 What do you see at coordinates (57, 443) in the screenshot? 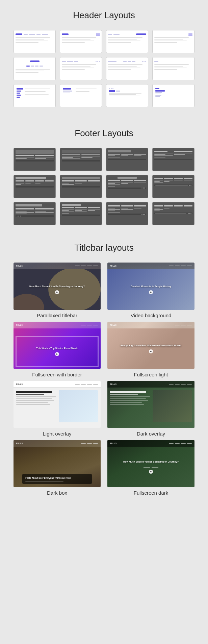
I see `nav-bar-db: PBLUS` at bounding box center [57, 443].